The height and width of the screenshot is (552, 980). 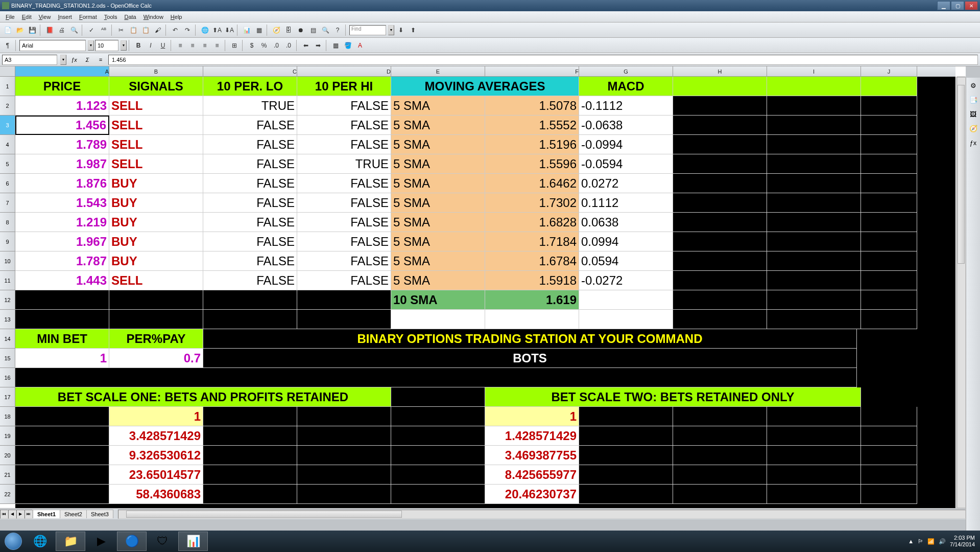 I want to click on tray-action-icon: 🏳, so click(x=920, y=541).